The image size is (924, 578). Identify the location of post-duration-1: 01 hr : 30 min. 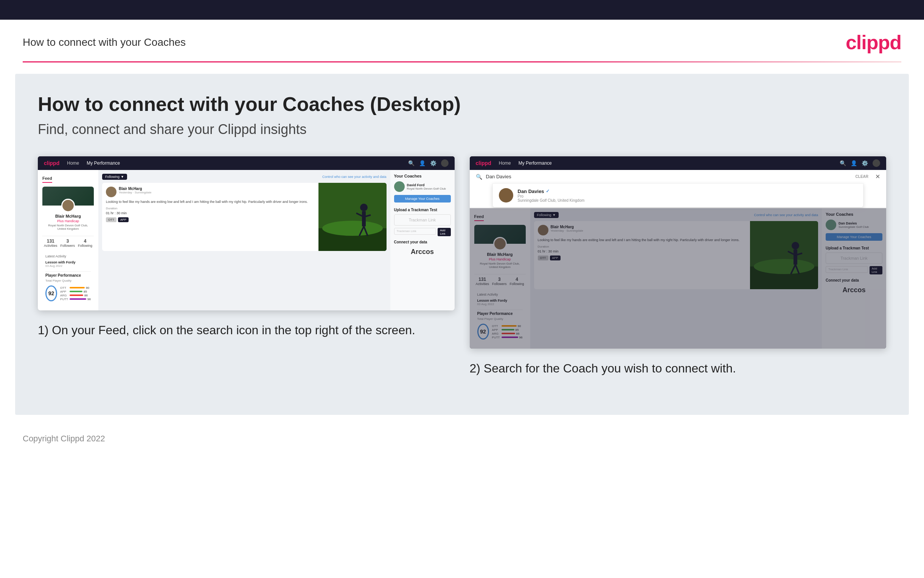
(210, 213).